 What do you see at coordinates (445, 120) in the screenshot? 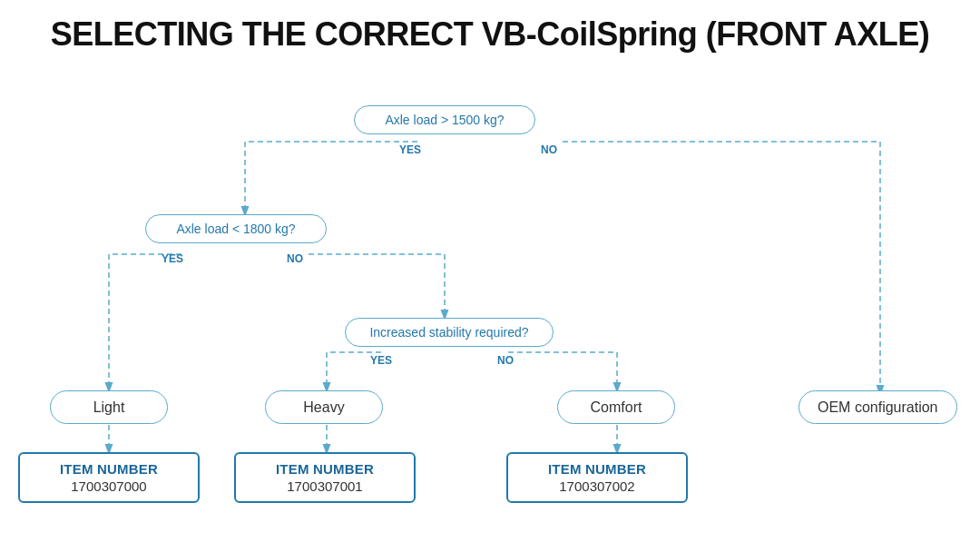
I see `decision-axle-load-1500: Axle load > 1500 kg?` at bounding box center [445, 120].